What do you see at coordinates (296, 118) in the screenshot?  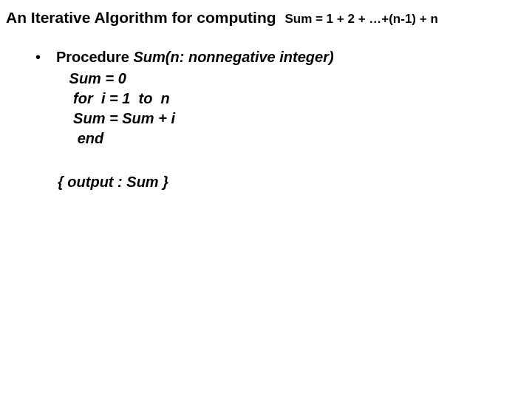 I see `code-line: Sum = Sum + i` at bounding box center [296, 118].